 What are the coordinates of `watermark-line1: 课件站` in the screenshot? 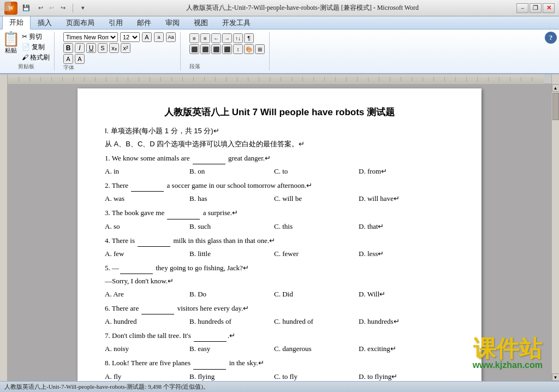 It's located at (508, 349).